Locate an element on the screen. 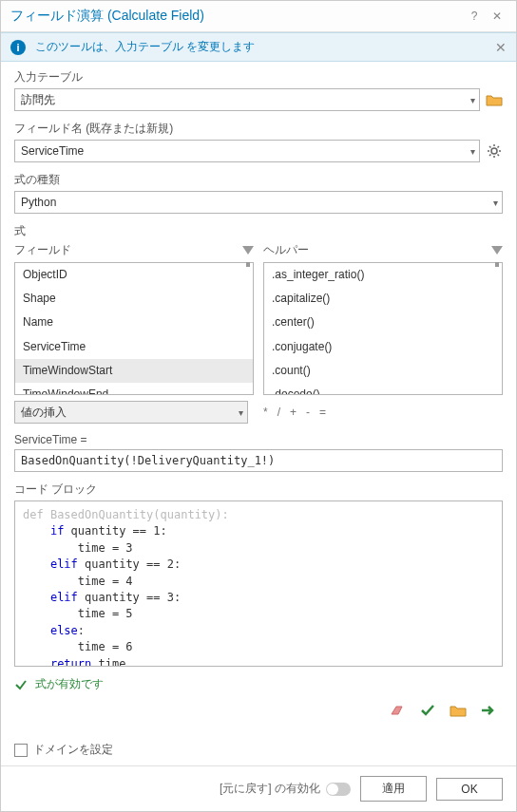 This screenshot has height=812, width=517. domain-checkbox-label: ドメインを設定 is located at coordinates (73, 750).